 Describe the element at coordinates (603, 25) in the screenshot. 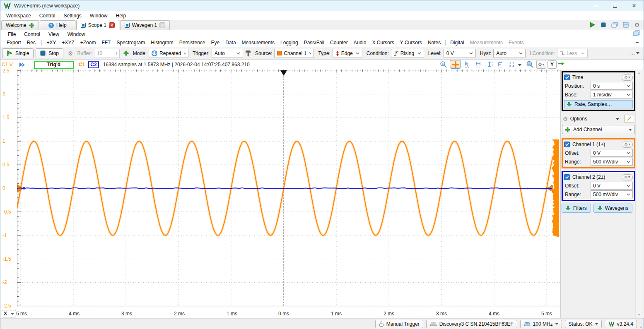

I see `stop-all-button` at that location.